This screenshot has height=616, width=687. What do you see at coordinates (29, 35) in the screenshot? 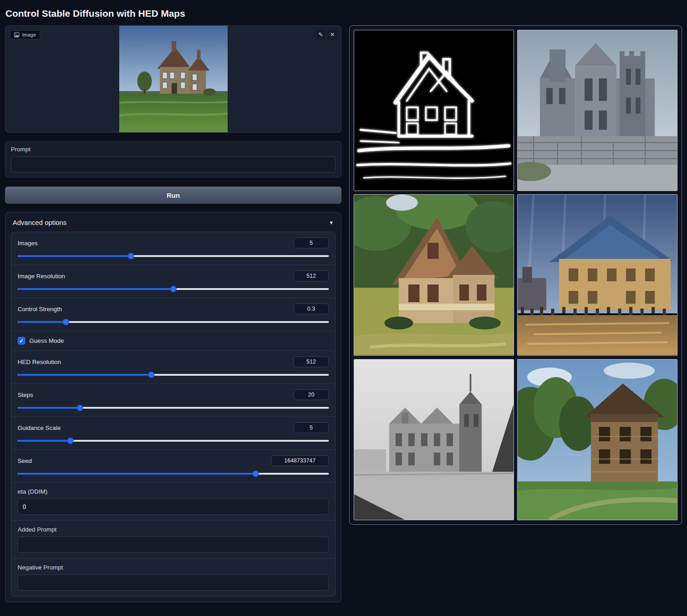
I see `image-label: Image` at bounding box center [29, 35].